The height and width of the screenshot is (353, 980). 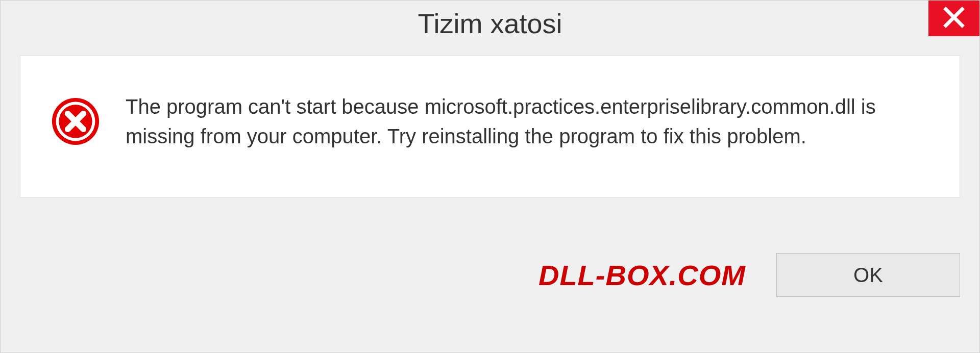 What do you see at coordinates (76, 121) in the screenshot?
I see `error-icon` at bounding box center [76, 121].